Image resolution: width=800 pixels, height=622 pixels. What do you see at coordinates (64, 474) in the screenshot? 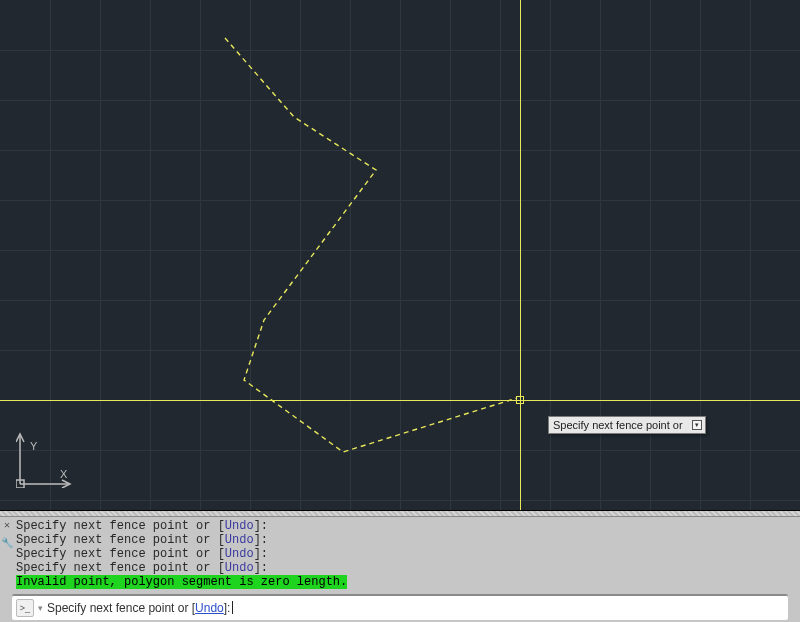
I see `ucs-x-label: X` at bounding box center [64, 474].